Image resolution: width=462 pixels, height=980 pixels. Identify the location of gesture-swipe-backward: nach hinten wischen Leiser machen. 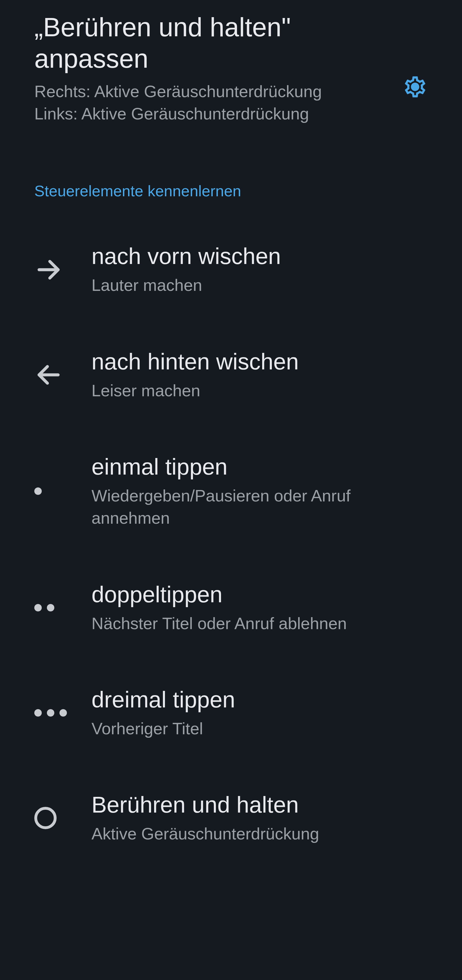
(231, 375).